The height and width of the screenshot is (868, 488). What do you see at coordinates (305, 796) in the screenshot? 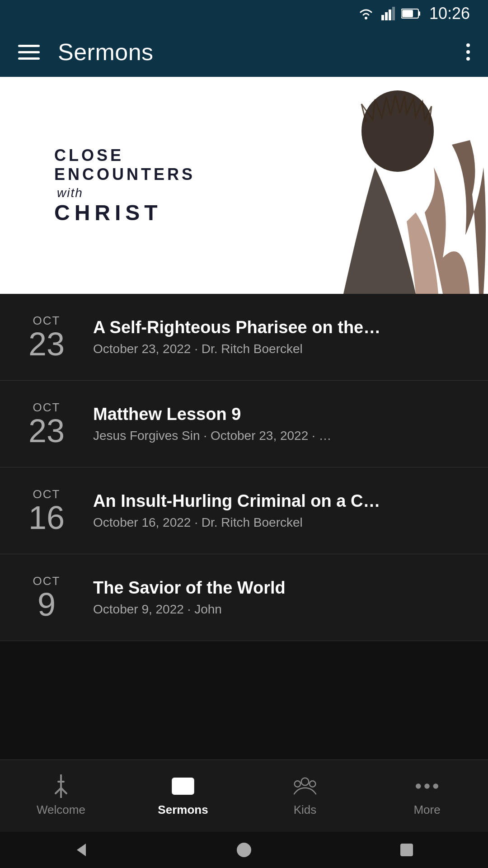
I see `nav-item-kids: Kids` at bounding box center [305, 796].